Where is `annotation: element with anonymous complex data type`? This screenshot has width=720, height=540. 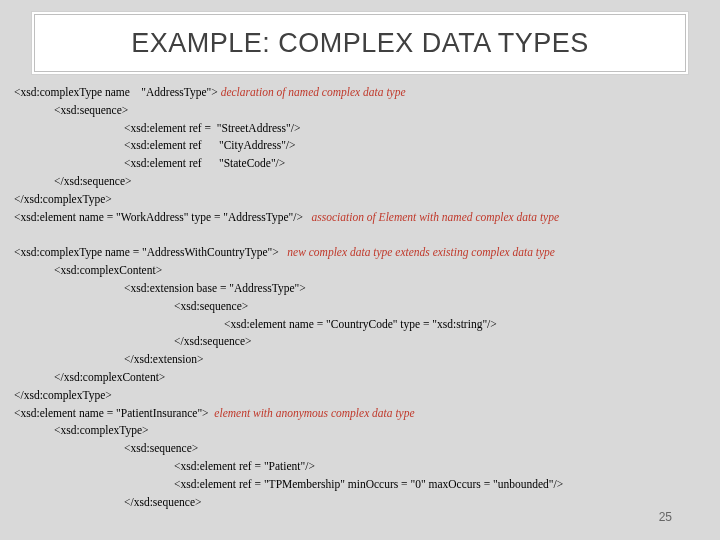
annotation: element with anonymous complex data type is located at coordinates (314, 413).